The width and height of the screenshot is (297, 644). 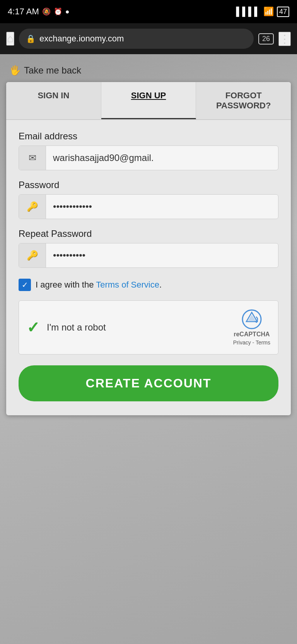 I want to click on recaptcha-right: reCAPTCHA Privacy - Terms, so click(x=252, y=327).